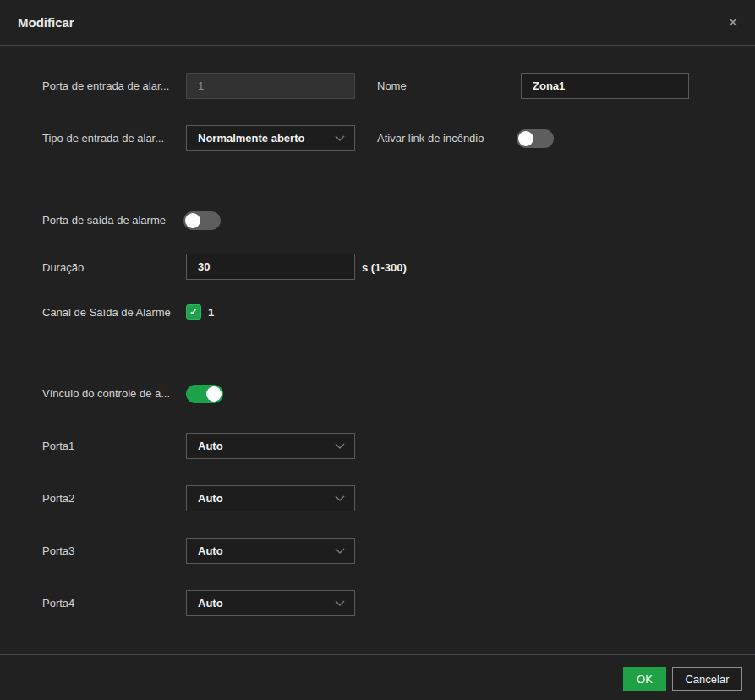 This screenshot has width=755, height=700. I want to click on door3-select: Auto, so click(271, 551).